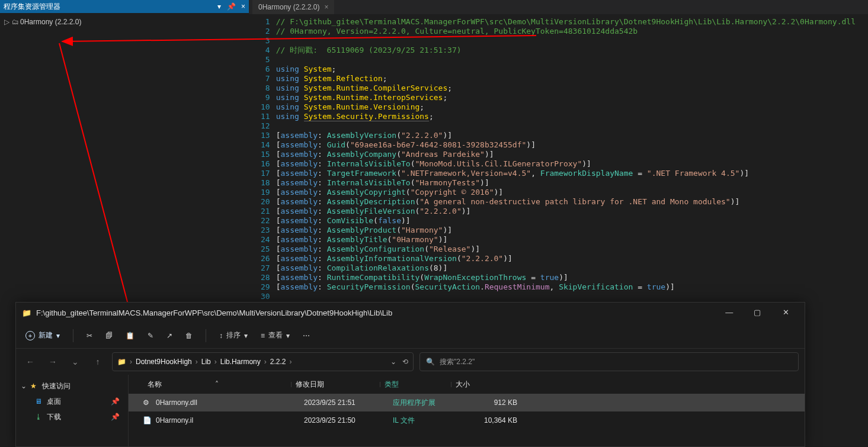 The height and width of the screenshot is (447, 868). What do you see at coordinates (89, 336) in the screenshot?
I see `fx-cut-button: ✂` at bounding box center [89, 336].